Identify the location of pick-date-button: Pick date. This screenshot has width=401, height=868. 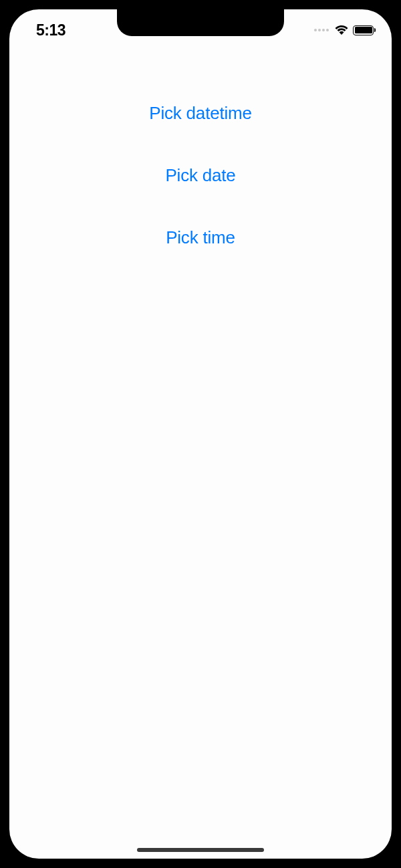
(200, 175).